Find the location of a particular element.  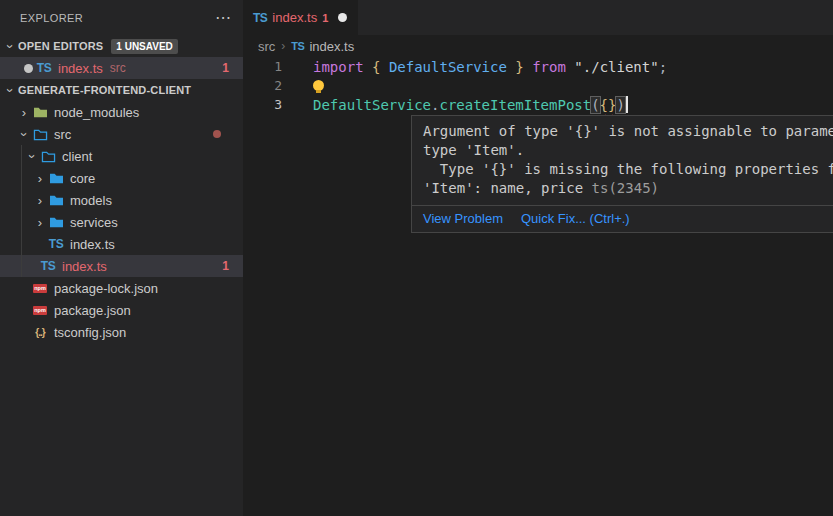

project-section-label: GENERATE-FRONTEND-CLIENT is located at coordinates (104, 90).